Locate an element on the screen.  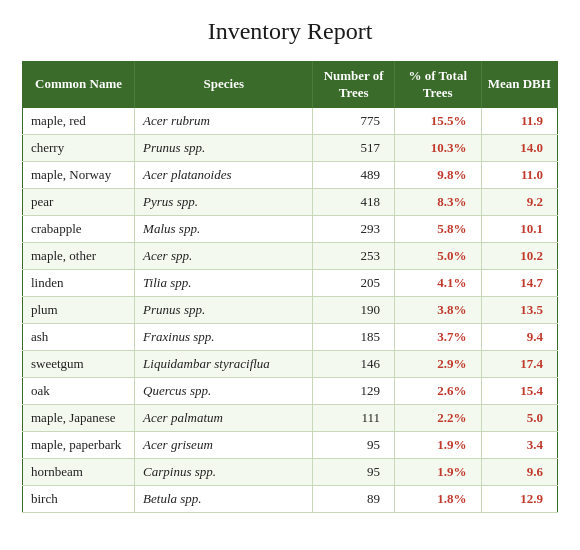
cell-pct: 1.8% is located at coordinates (438, 498).